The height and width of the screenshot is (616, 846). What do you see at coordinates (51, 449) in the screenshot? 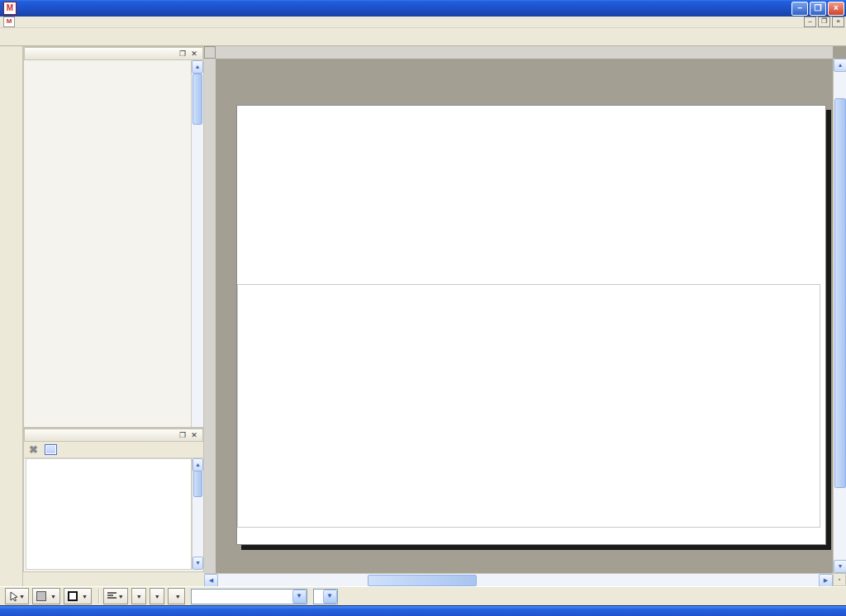
I see `table-setup-icon` at bounding box center [51, 449].